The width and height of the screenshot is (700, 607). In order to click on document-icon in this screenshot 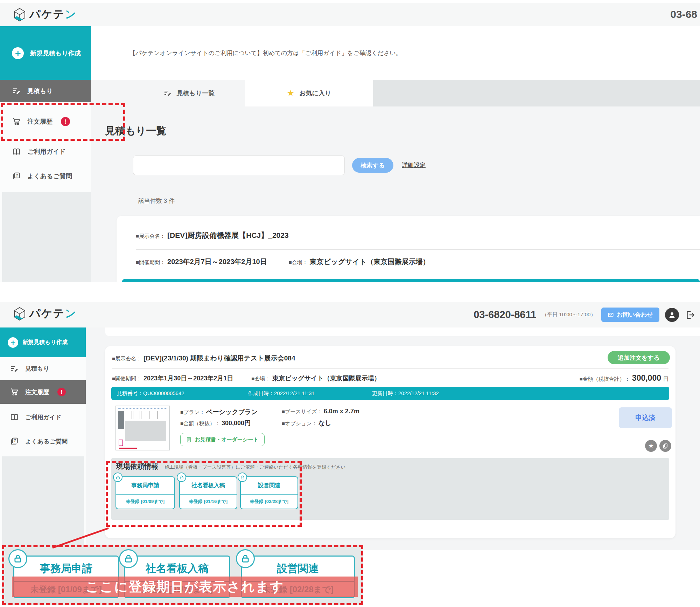, I will do `click(189, 440)`.